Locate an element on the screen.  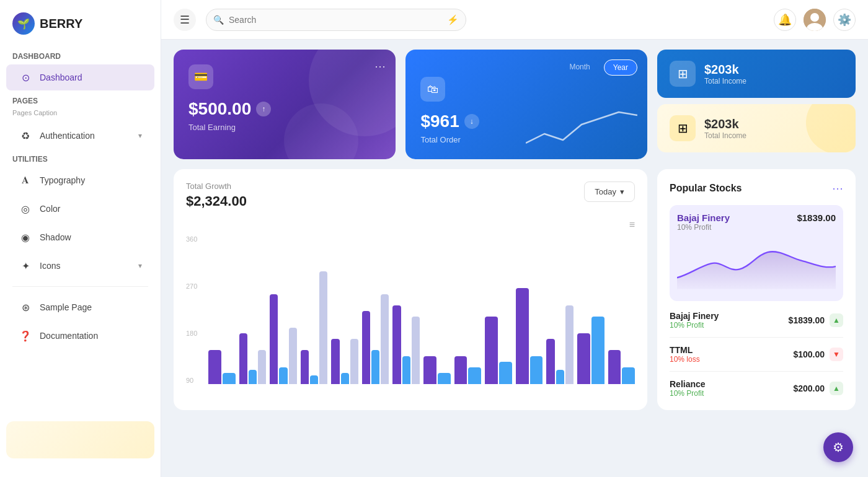
section-pages-caption: Pages Caption is located at coordinates (81, 115).